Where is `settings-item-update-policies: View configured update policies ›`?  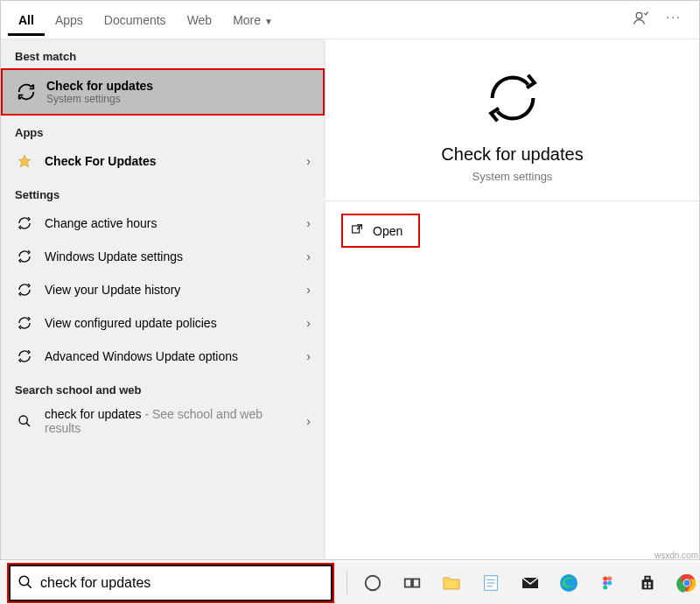
settings-item-update-policies: View configured update policies › is located at coordinates (163, 323).